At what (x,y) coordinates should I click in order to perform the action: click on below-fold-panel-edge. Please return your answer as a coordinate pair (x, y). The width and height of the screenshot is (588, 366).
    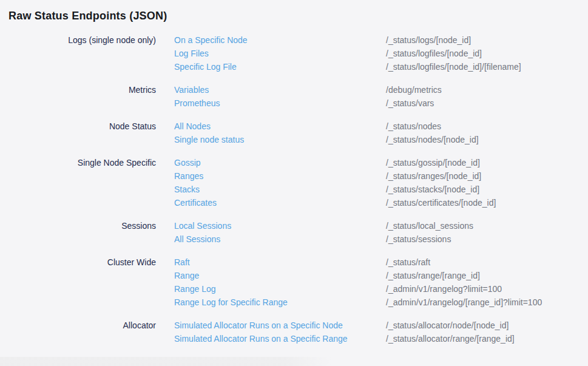
    Looking at the image, I should click on (166, 362).